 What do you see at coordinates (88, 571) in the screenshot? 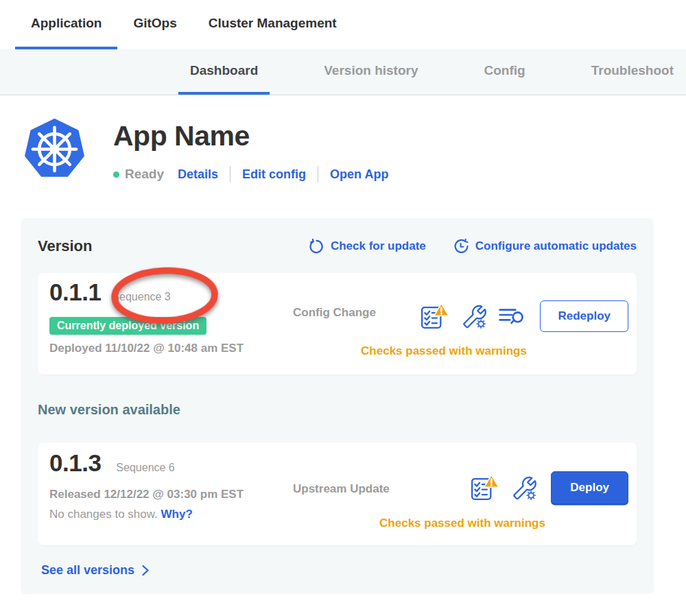
I see `see-all-versions-label: See all versions` at bounding box center [88, 571].